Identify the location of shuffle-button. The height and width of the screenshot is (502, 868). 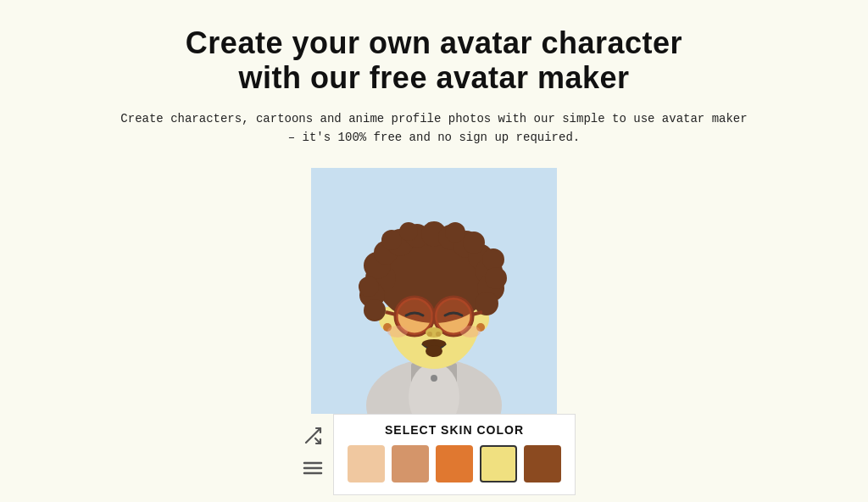
(313, 436).